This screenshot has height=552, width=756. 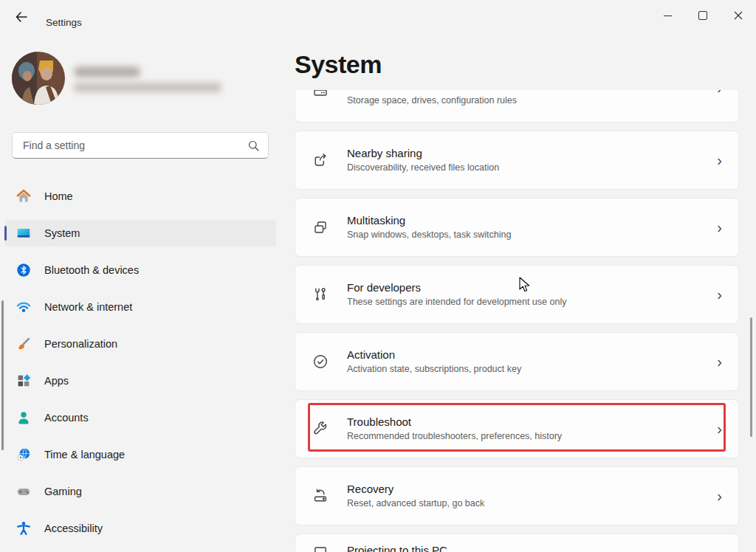 What do you see at coordinates (703, 15) in the screenshot?
I see `maximize-icon` at bounding box center [703, 15].